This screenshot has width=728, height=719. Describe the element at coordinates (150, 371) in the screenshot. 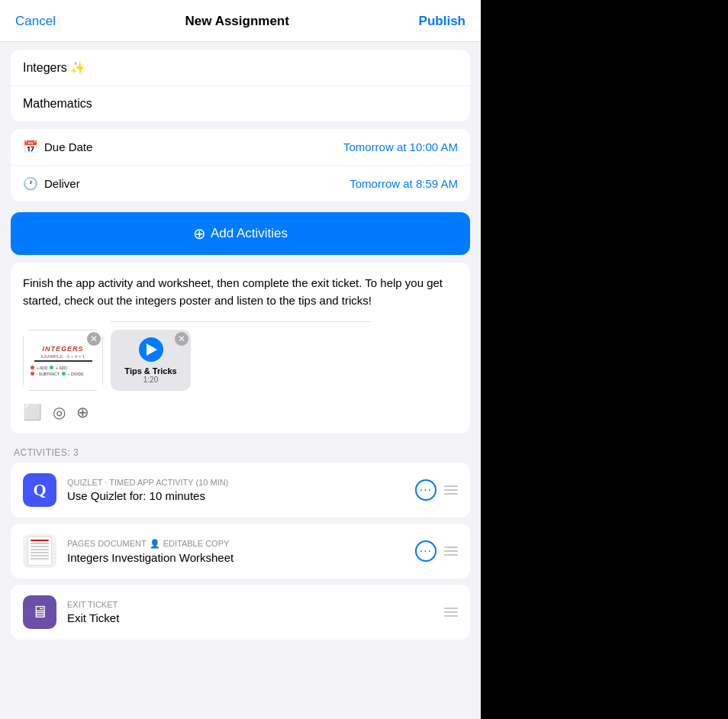

I see `video-title: Tips & Tricks` at that location.